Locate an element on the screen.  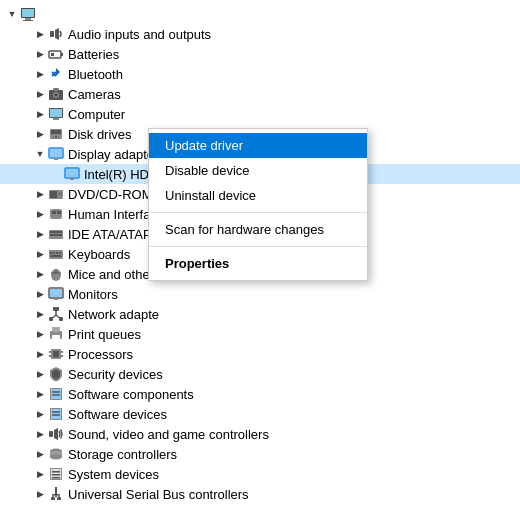
system-icon is located at coordinates (56, 474).